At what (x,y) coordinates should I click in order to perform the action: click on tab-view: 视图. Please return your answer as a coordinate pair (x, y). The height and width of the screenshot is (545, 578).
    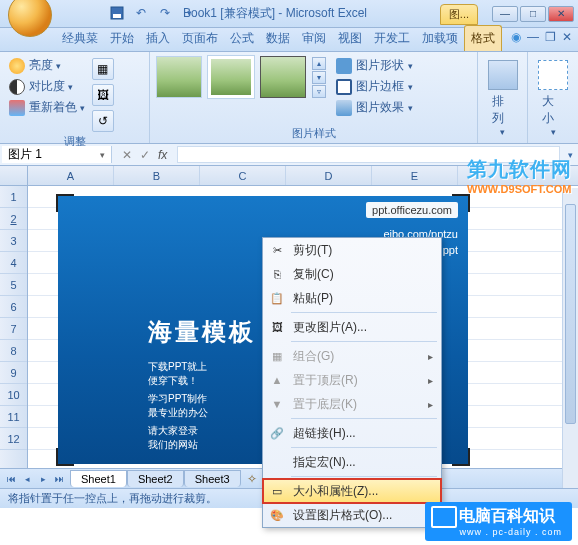
    Looking at the image, I should click on (350, 38).